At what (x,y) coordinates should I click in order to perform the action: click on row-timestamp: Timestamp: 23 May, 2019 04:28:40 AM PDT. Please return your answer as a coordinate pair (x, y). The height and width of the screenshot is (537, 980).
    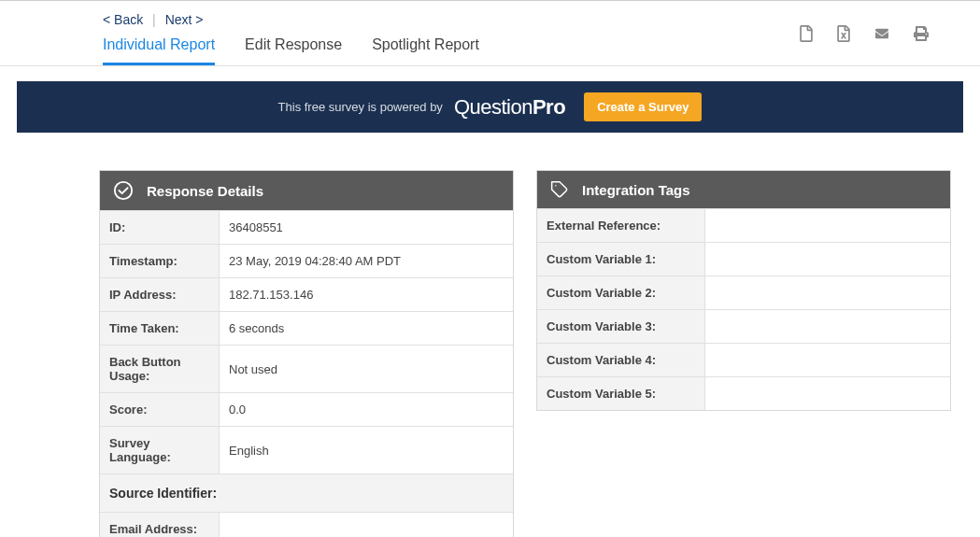
    Looking at the image, I should click on (306, 261).